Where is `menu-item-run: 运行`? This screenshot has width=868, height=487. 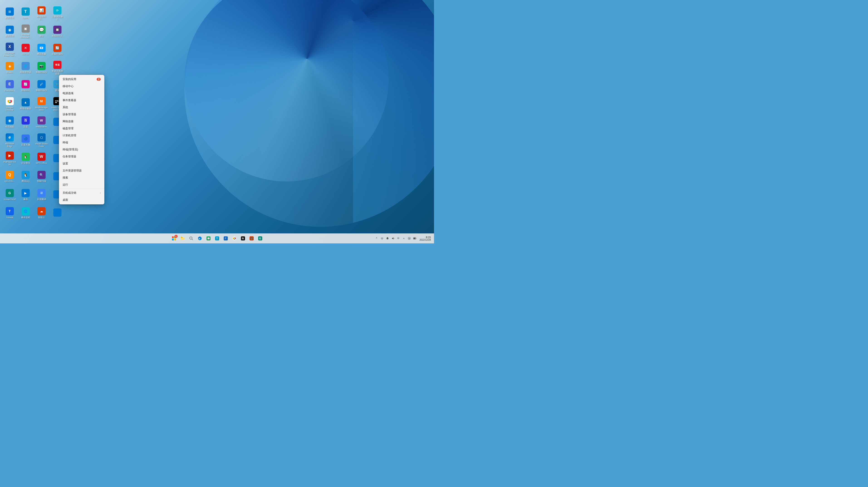 menu-item-run: 运行 is located at coordinates (82, 185).